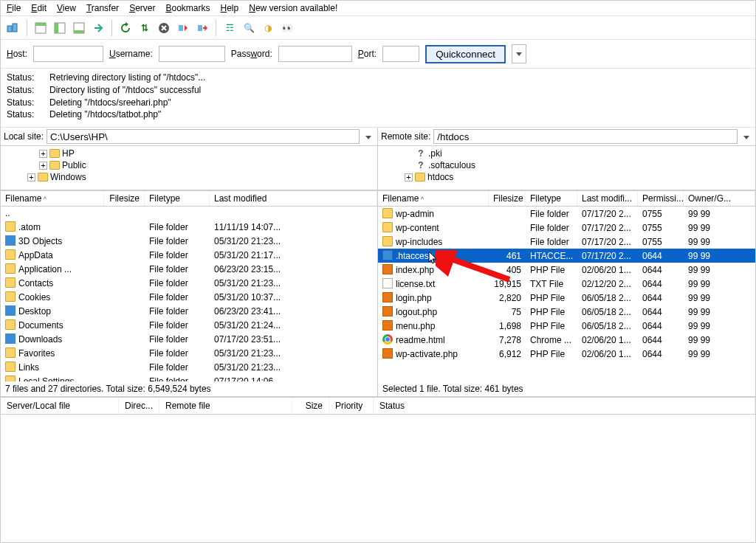 The width and height of the screenshot is (756, 543). I want to click on local-status: 7 files and 27 directories. Total size: …, so click(189, 390).